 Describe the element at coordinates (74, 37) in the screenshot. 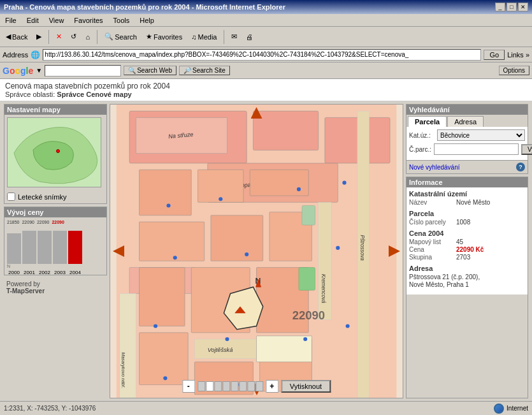

I see `refresh-icon: ↺` at that location.